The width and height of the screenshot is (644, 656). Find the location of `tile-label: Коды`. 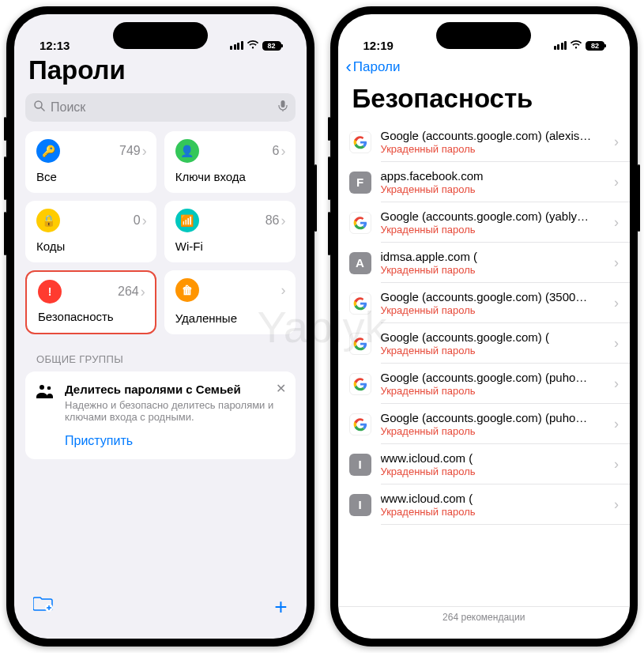

tile-label: Коды is located at coordinates (92, 247).